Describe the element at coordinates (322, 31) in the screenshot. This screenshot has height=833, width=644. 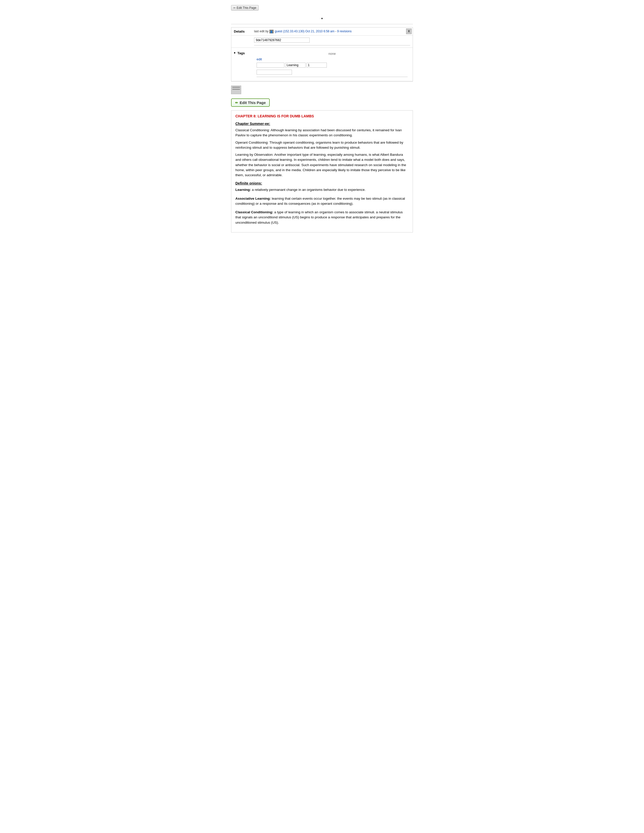
I see `details-row: Details last edit by 👤 guest (152.33.43.…` at that location.